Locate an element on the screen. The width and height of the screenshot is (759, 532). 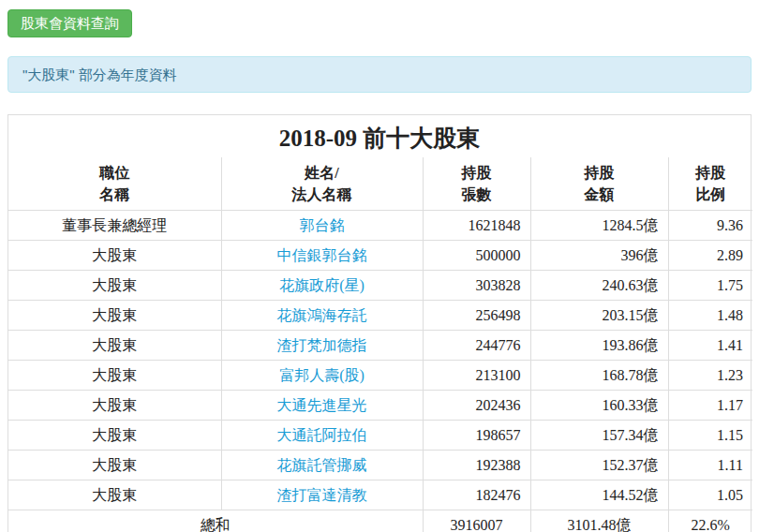
col-header-position-line1: 職位 is located at coordinates (114, 172).